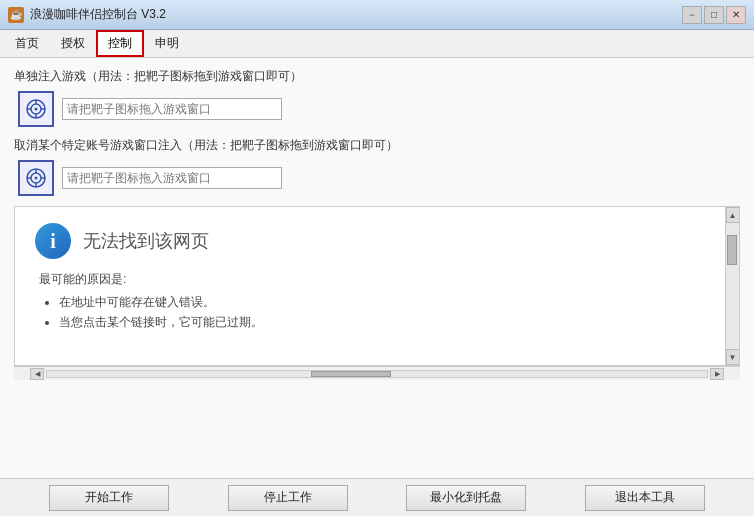 This screenshot has height=516, width=754. I want to click on error-title: 无法找到该网页, so click(146, 241).